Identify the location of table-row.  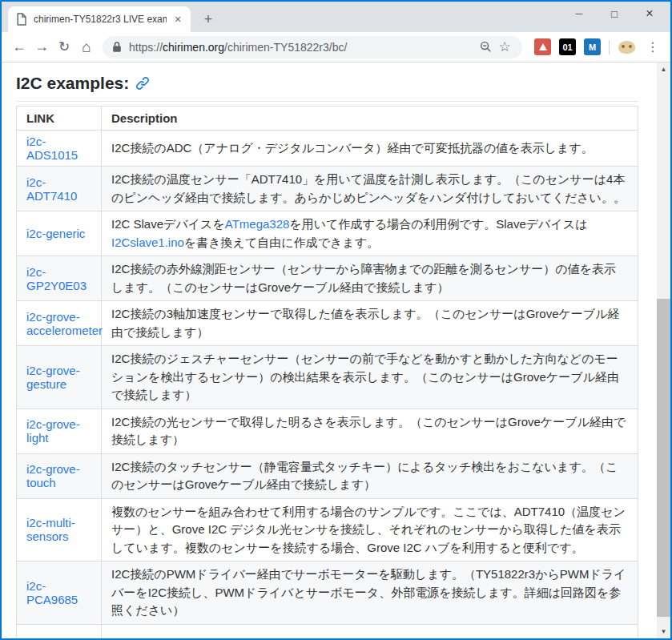
(328, 631).